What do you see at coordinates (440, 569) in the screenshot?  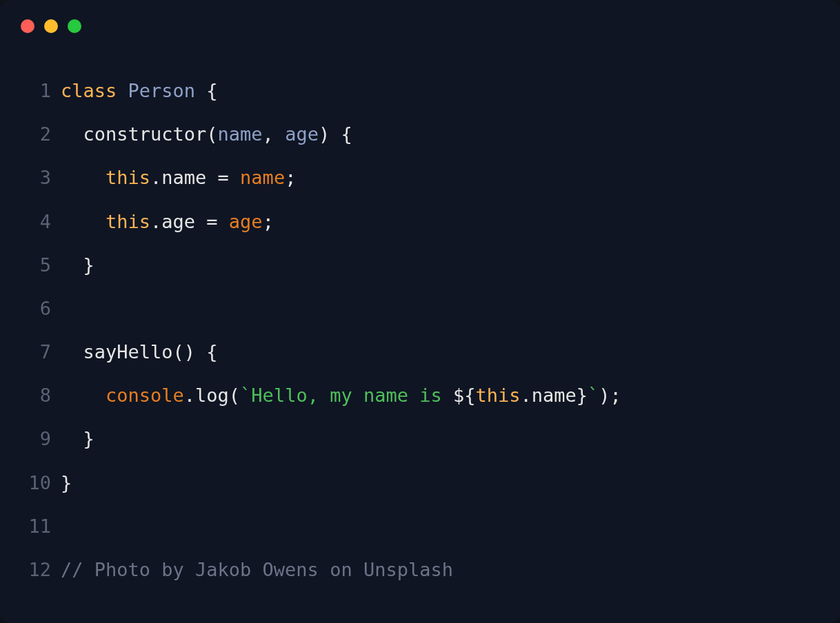 I see `code-line-content: // Photo by Jakob Owens on Unsplash` at bounding box center [440, 569].